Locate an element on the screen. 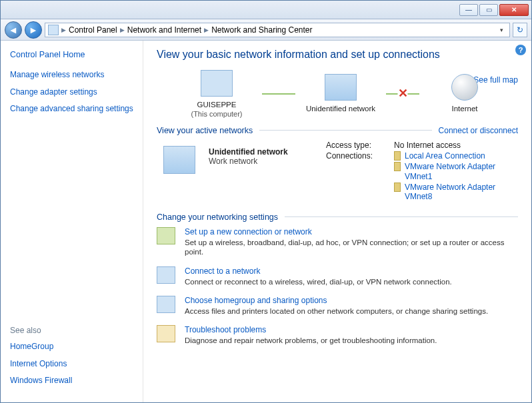 Image resolution: width=532 pixels, height=403 pixels. change-settings-header: Change your networking settings is located at coordinates (217, 217).